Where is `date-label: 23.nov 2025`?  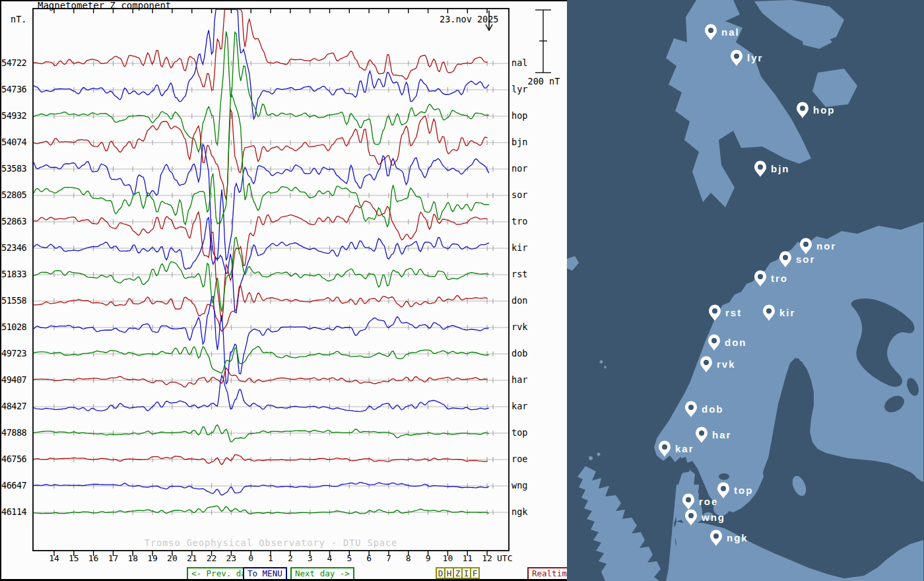
date-label: 23.nov 2025 is located at coordinates (469, 19).